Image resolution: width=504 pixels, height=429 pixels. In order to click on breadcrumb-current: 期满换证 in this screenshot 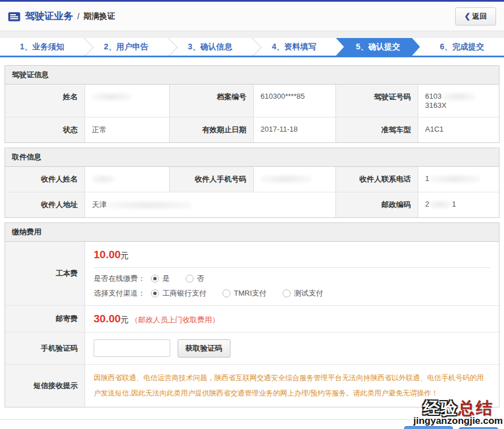, I will do `click(99, 16)`.